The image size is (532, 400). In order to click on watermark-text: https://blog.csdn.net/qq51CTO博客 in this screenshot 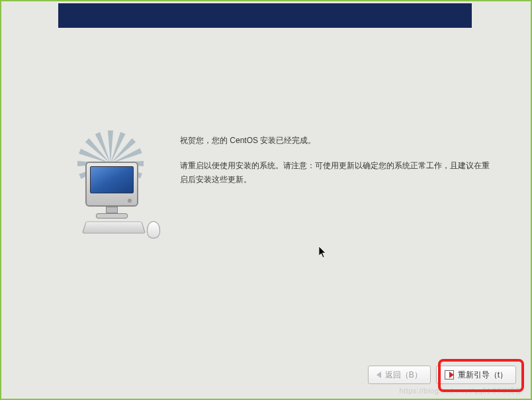, I will do `click(462, 391)`.